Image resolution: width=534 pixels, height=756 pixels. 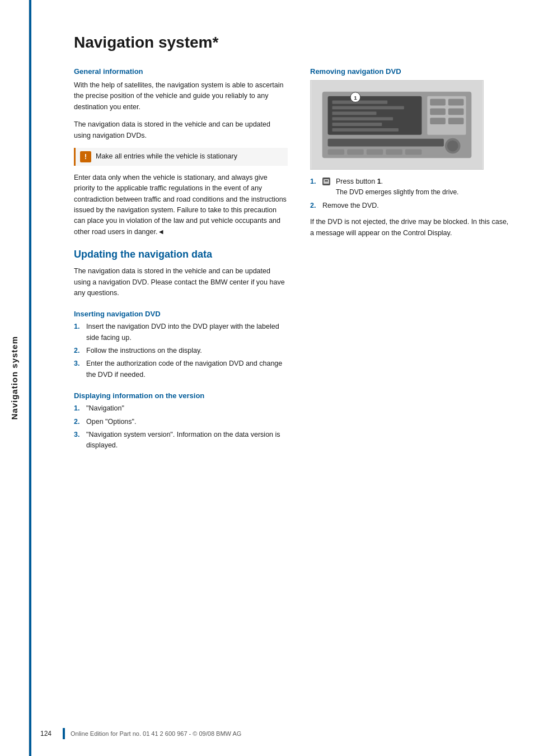 What do you see at coordinates (181, 351) in the screenshot?
I see `list-item: 2. Follow the instructions on the displa…` at bounding box center [181, 351].